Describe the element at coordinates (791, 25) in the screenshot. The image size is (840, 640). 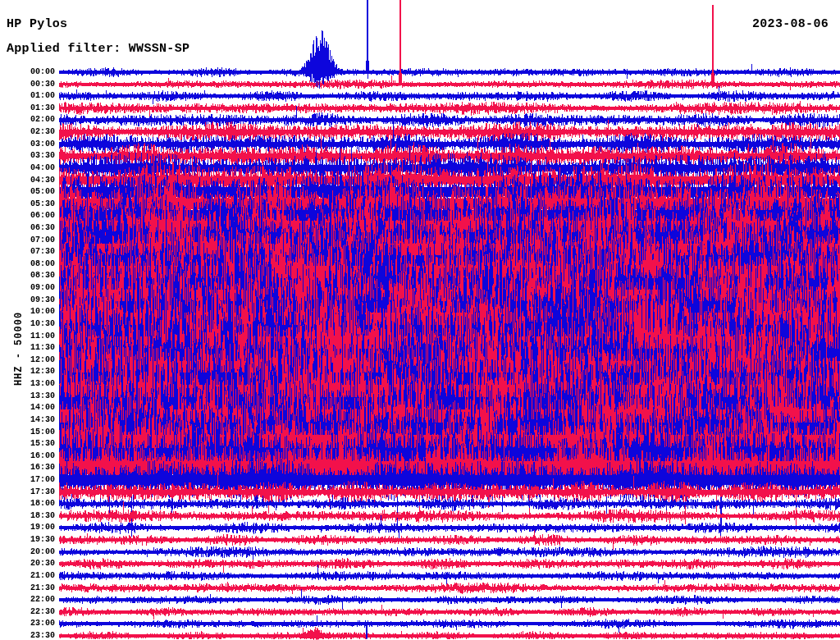
I see `date-label: 2023-08-06` at that location.